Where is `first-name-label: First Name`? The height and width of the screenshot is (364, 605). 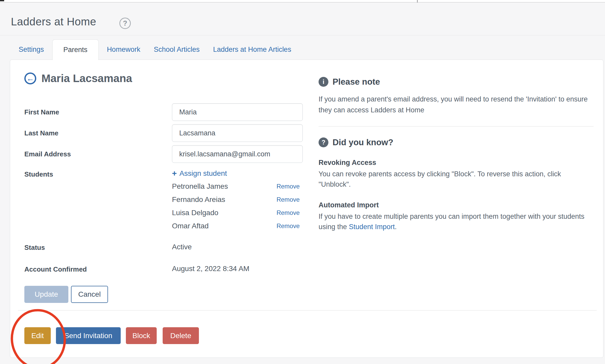 first-name-label: First Name is located at coordinates (98, 112).